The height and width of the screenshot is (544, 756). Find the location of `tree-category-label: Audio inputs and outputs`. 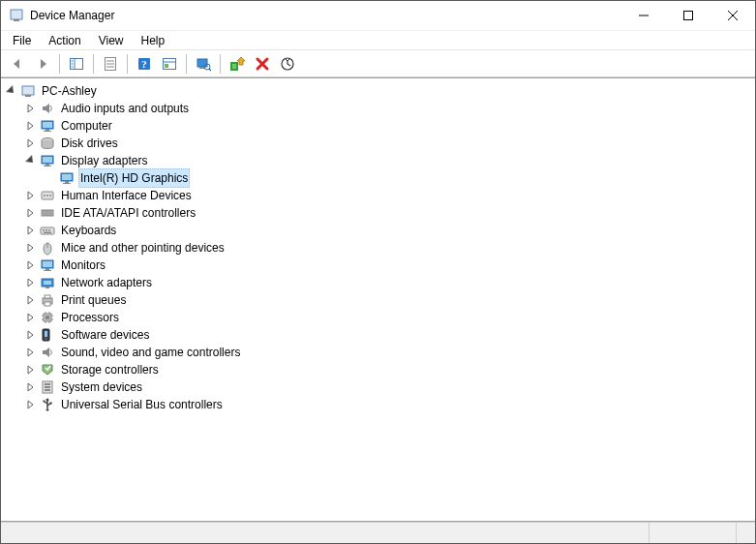

tree-category-label: Audio inputs and outputs is located at coordinates (125, 108).